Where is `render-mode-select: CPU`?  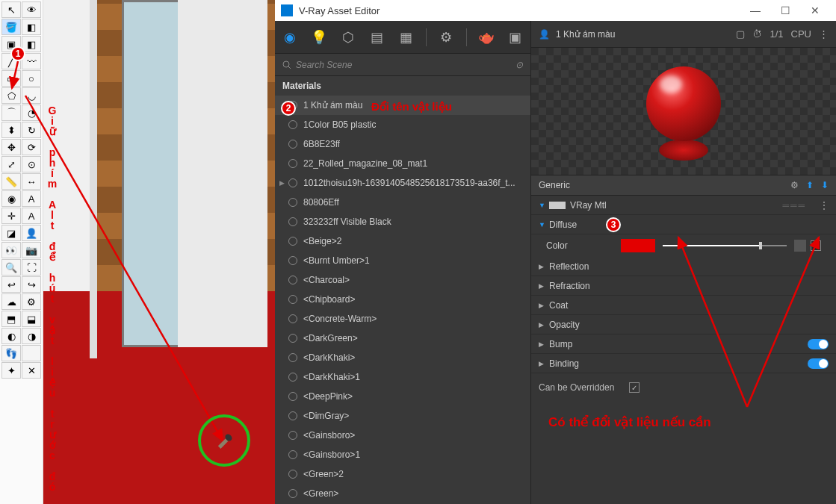 render-mode-select: CPU is located at coordinates (801, 34).